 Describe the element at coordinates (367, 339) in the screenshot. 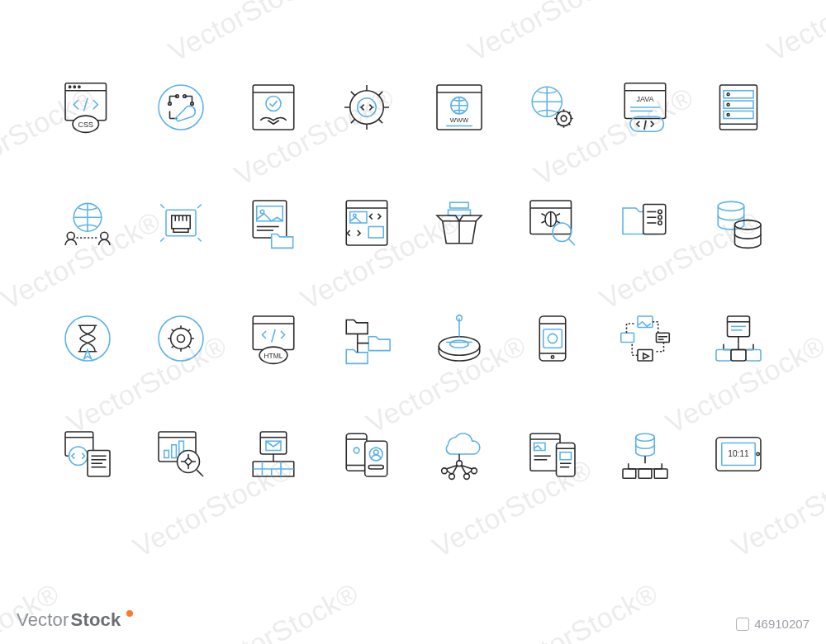

I see `folder-tree-icon` at that location.